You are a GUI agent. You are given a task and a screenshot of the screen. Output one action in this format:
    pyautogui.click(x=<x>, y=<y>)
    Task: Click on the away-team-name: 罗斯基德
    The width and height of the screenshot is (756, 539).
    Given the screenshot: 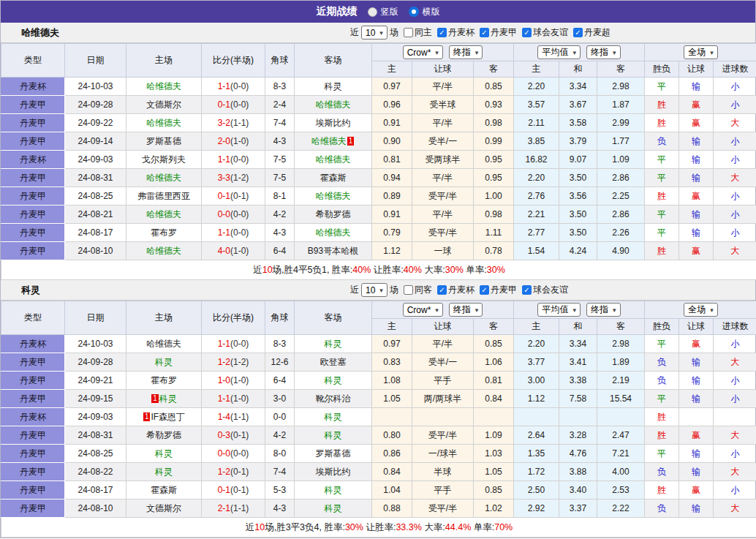 What is the action you would take?
    pyautogui.click(x=333, y=453)
    